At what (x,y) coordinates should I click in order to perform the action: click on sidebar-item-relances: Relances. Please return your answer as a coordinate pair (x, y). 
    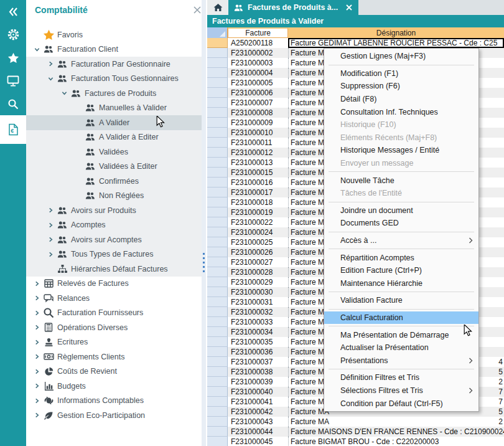
    Looking at the image, I should click on (114, 298).